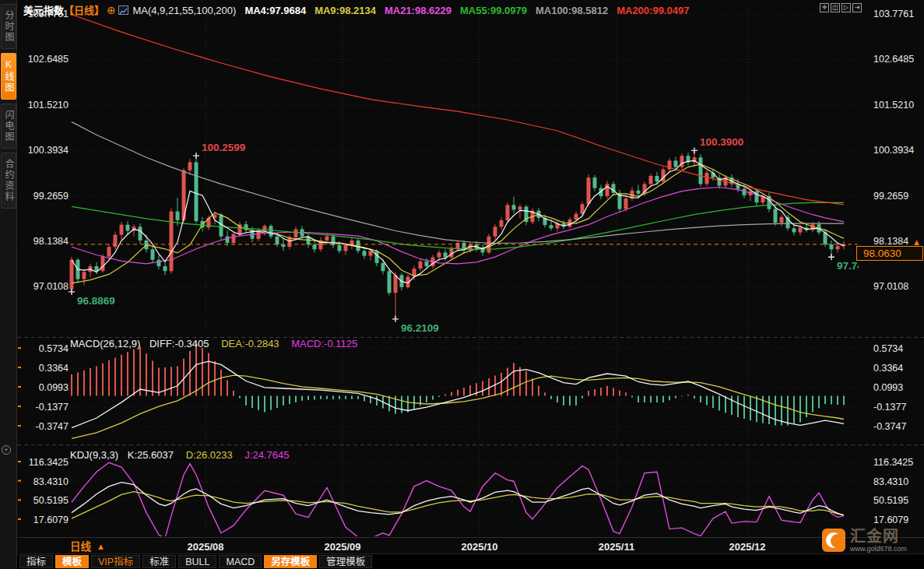 The height and width of the screenshot is (569, 924). What do you see at coordinates (111, 10) in the screenshot?
I see `add-compare-icon: ⊕` at bounding box center [111, 10].